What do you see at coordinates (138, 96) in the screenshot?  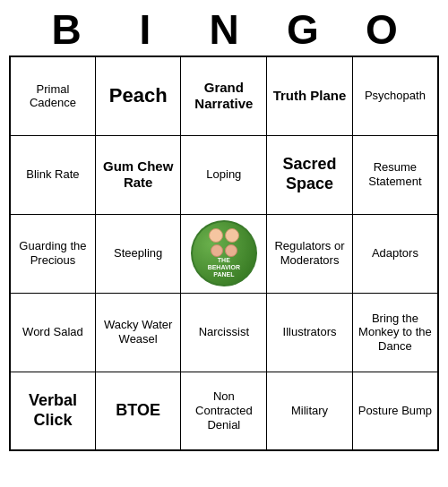 I see `cell-0-1: Peach` at bounding box center [138, 96].